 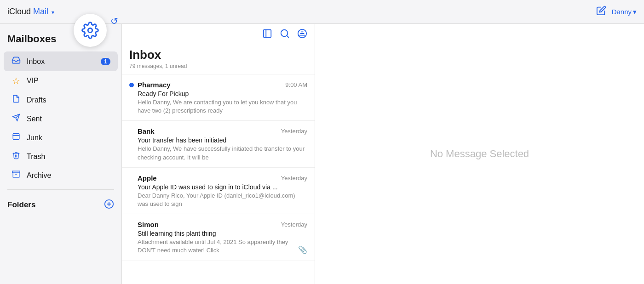 I want to click on inbox-subtitle: 79 messages, 1 unread, so click(x=218, y=66).